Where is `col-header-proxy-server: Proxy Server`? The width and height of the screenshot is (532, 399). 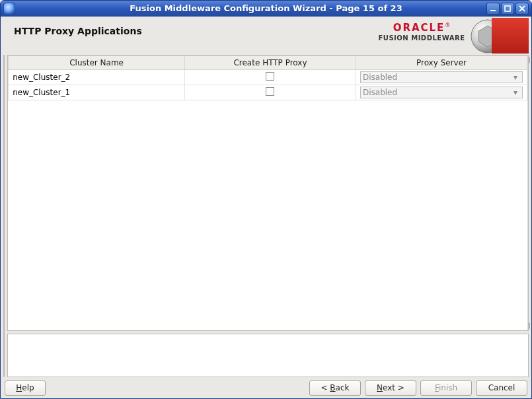
col-header-proxy-server: Proxy Server is located at coordinates (441, 63).